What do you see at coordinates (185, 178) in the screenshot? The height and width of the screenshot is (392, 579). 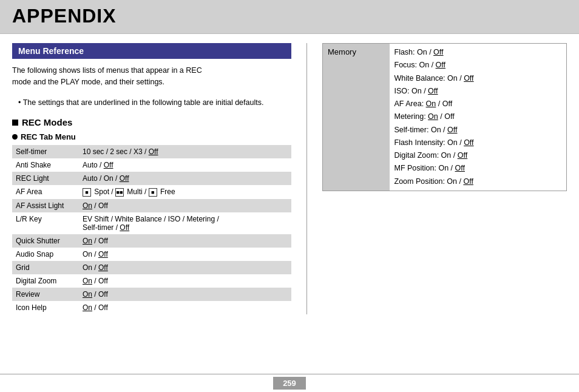 I see `table-cell-value: Auto / On / Off` at bounding box center [185, 178].